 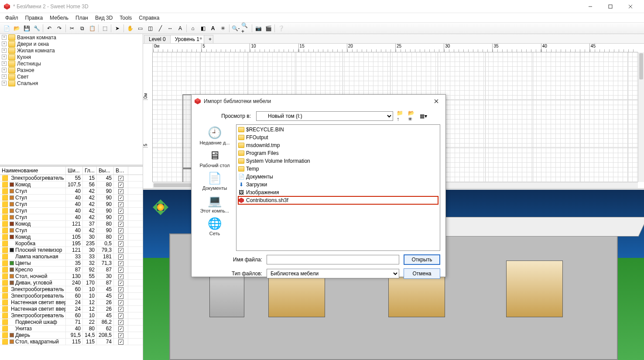 I want to click on file-item: System Volume Information, so click(x=338, y=161).